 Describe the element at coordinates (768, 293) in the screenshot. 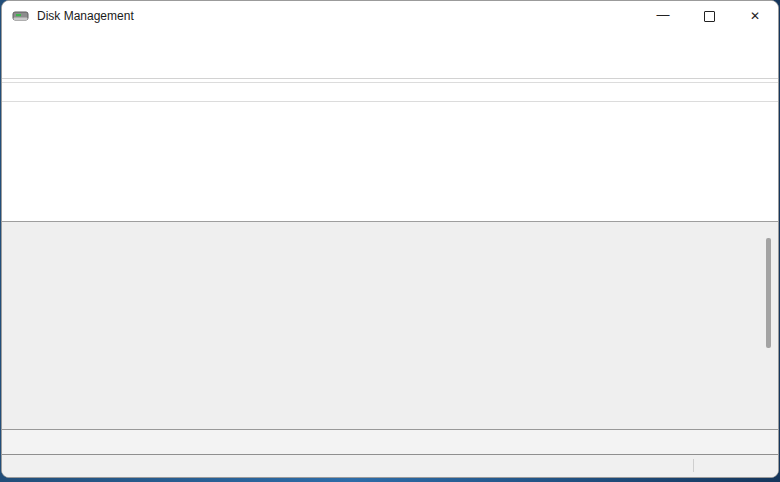

I see `scrollbar-thumb` at that location.